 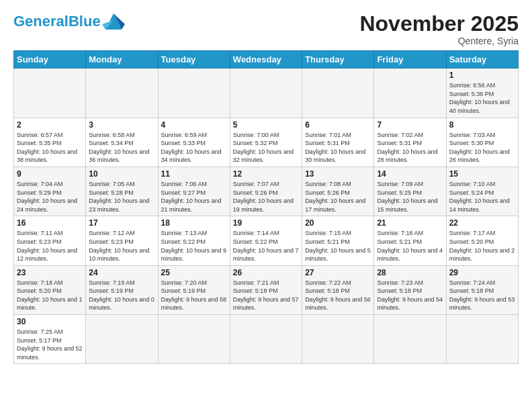 What do you see at coordinates (482, 197) in the screenshot?
I see `day-info-15: Sunrise: 7:10 AMSunset: 5:24 PMDaylight:…` at bounding box center [482, 197].